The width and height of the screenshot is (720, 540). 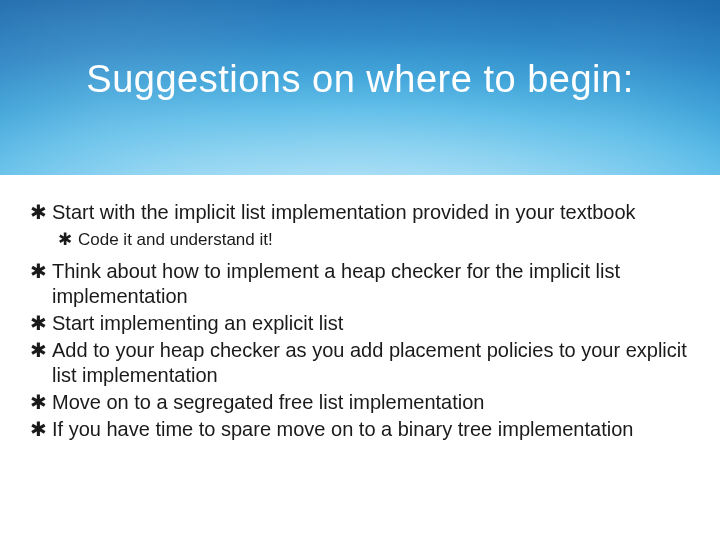 I want to click on bullet-item: ✱ Think about how to implement a heap ch…, so click(x=360, y=284).